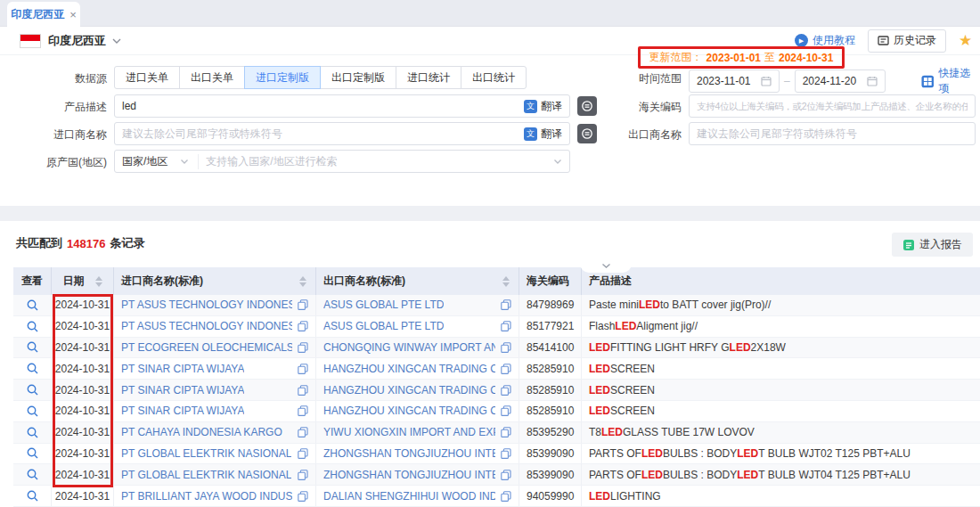 The height and width of the screenshot is (507, 980). Describe the element at coordinates (907, 41) in the screenshot. I see `history-button: 历史记录` at that location.